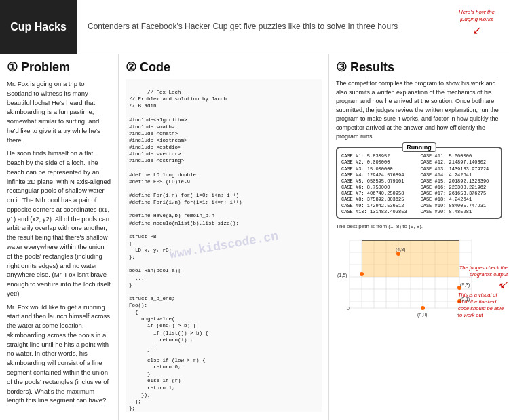 The image size is (509, 420). Describe the element at coordinates (459, 163) in the screenshot. I see `case-12: CASE #12: 214897.140302` at that location.